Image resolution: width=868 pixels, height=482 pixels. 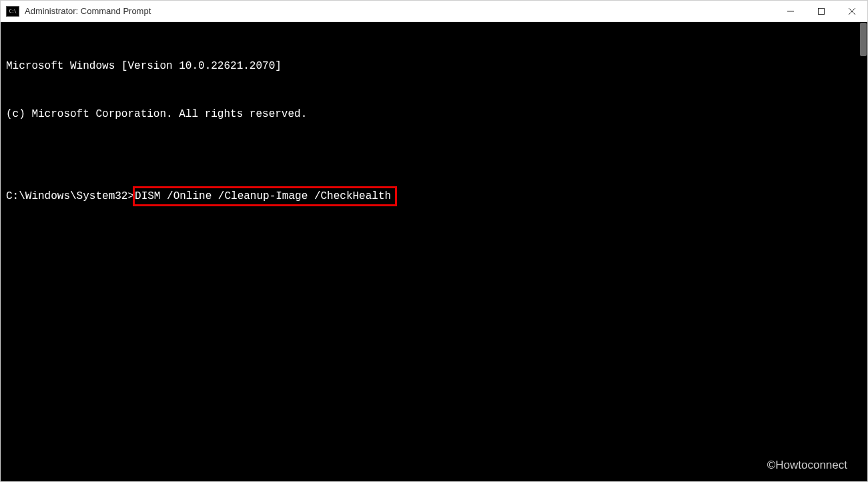 I want to click on watermark-text: ©Howtoconnect, so click(x=807, y=465).